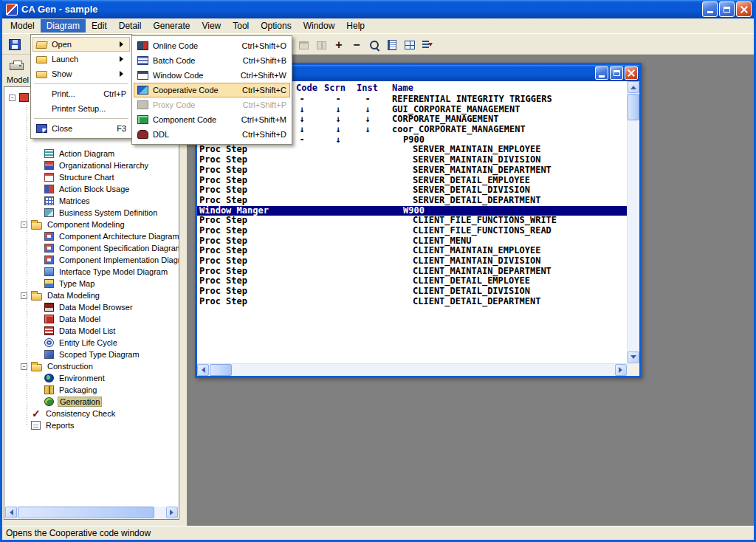  Describe the element at coordinates (15, 44) in the screenshot. I see `save-button` at that location.